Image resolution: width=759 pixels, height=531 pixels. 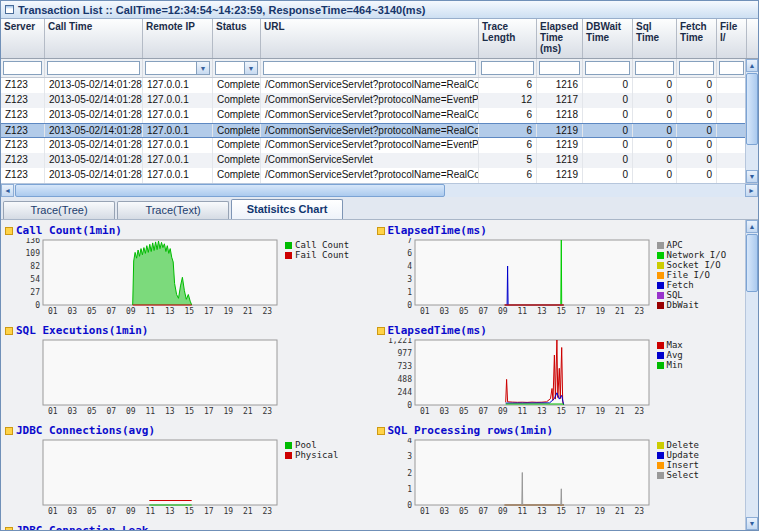 What do you see at coordinates (237, 38) in the screenshot?
I see `column-header: Status` at bounding box center [237, 38].